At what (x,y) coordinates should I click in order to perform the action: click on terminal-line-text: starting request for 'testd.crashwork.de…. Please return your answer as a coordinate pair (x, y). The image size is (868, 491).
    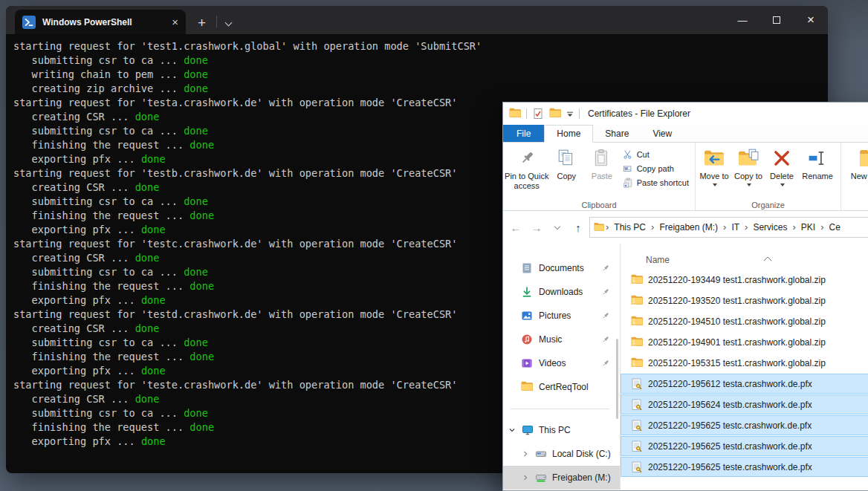
    Looking at the image, I should click on (235, 314).